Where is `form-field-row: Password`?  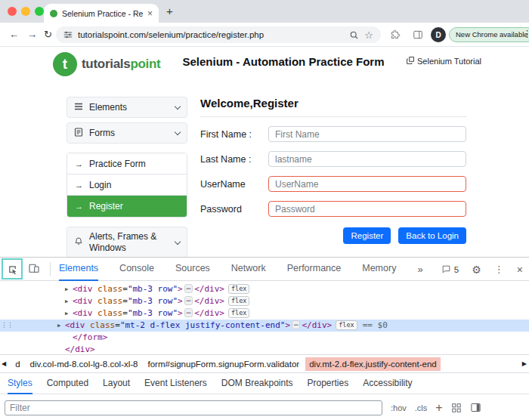 form-field-row: Password is located at coordinates (333, 208).